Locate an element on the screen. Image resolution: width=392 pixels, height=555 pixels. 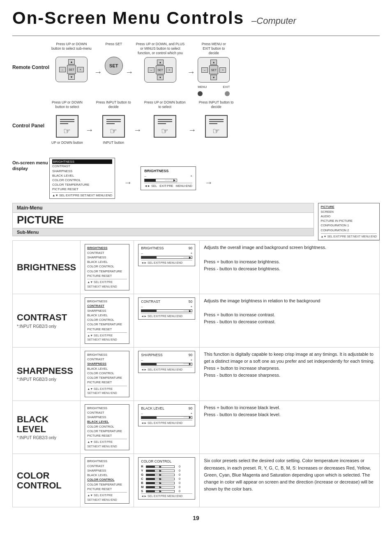
osd-menu-item: COLOR TEMPERATURE is located at coordinates (82, 185).